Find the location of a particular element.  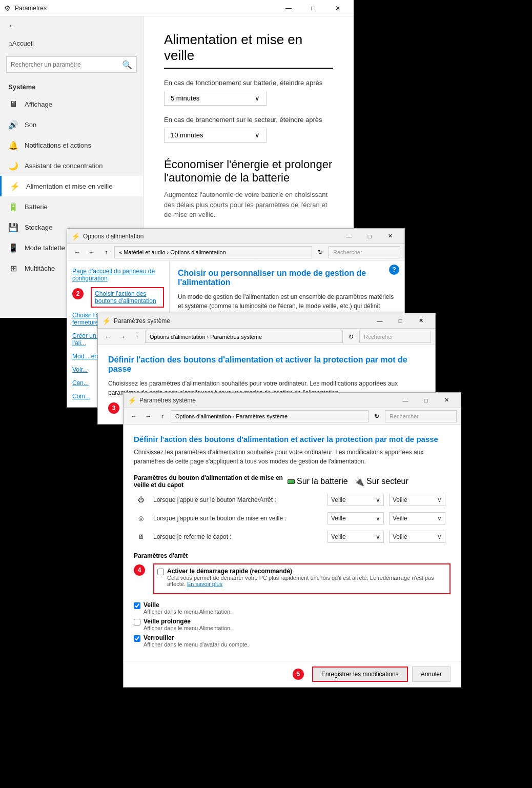

options-title-controls: — □ ✕ is located at coordinates (370, 236).